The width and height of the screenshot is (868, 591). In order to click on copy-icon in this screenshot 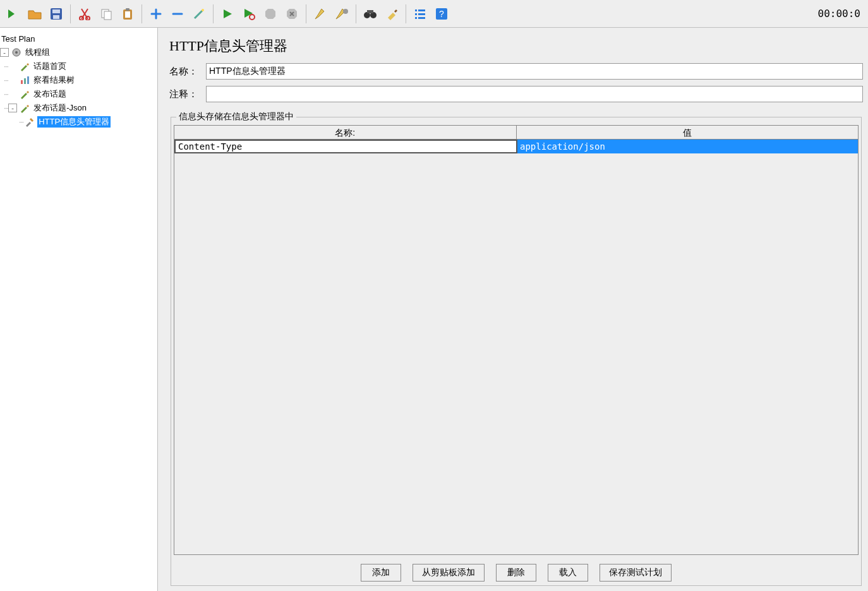, I will do `click(106, 14)`.